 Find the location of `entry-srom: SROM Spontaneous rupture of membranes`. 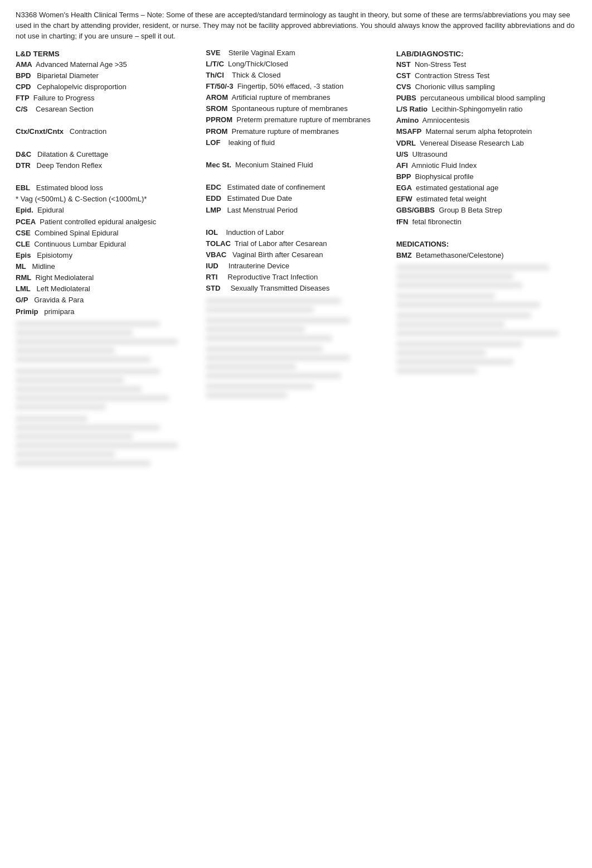

entry-srom: SROM Spontaneous rupture of membranes is located at coordinates (295, 109).